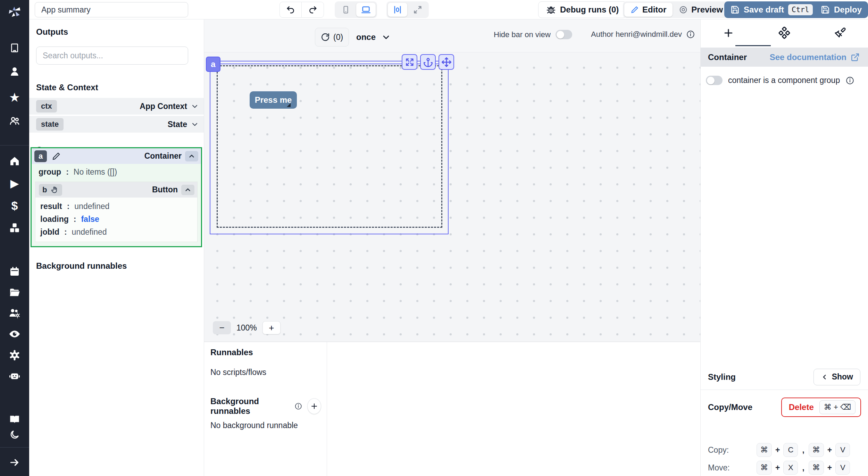 The height and width of the screenshot is (476, 868). Describe the element at coordinates (15, 238) in the screenshot. I see `app-rail: ★ ▶ $` at that location.